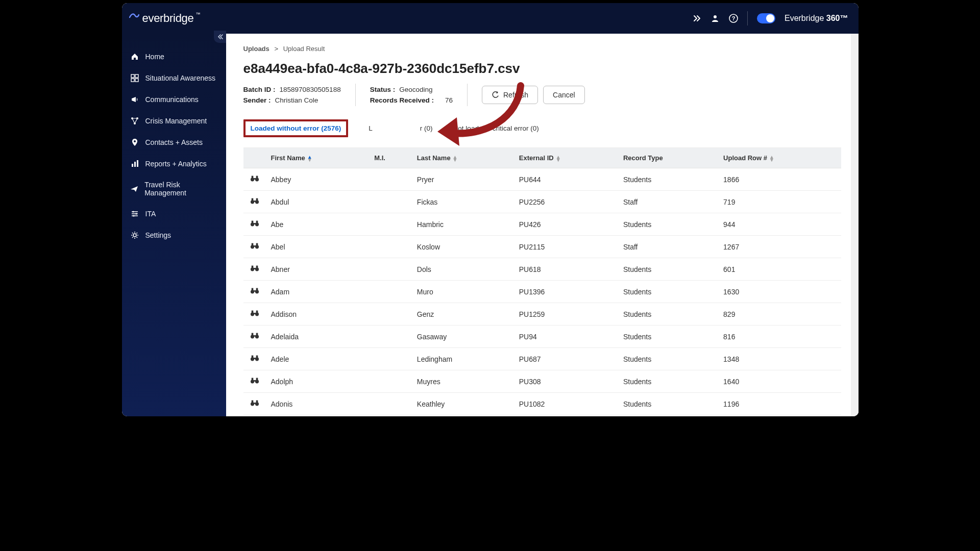 This screenshot has width=980, height=551. I want to click on sort-icon: ▲▼, so click(310, 159).